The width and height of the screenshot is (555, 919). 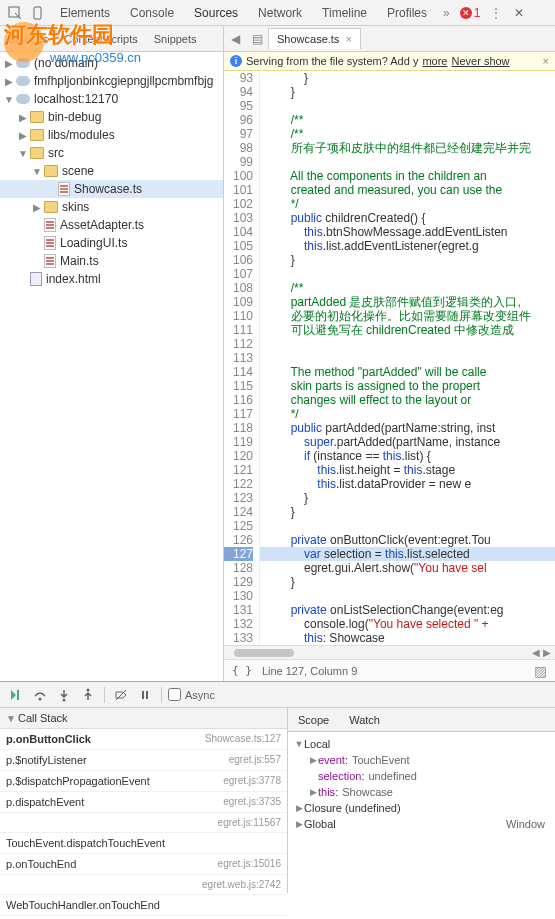 What do you see at coordinates (278, 695) in the screenshot?
I see `debugger-bar: Async` at bounding box center [278, 695].